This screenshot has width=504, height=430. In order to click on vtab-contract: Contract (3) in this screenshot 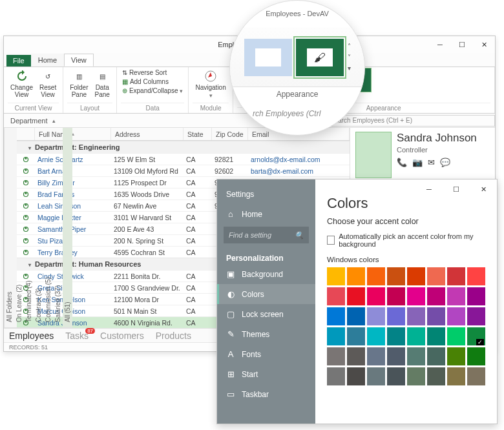, I will do `click(39, 228)`.